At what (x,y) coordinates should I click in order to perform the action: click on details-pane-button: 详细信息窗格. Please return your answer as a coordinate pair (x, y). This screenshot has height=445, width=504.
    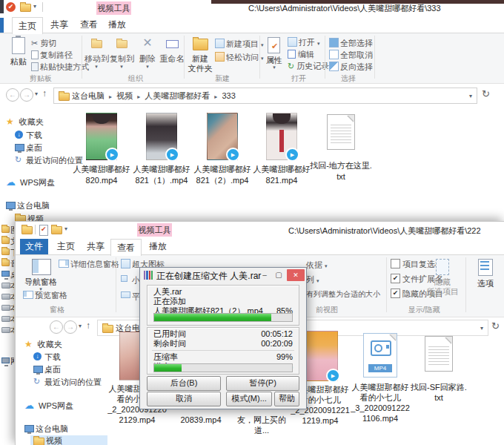
    Looking at the image, I should click on (89, 264).